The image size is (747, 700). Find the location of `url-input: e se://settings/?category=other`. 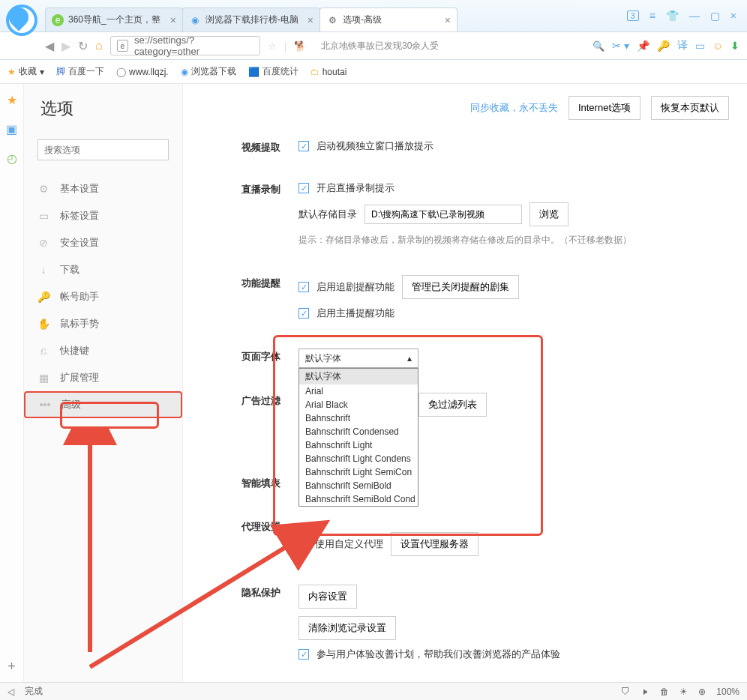

url-input: e se://settings/?category=other is located at coordinates (185, 46).